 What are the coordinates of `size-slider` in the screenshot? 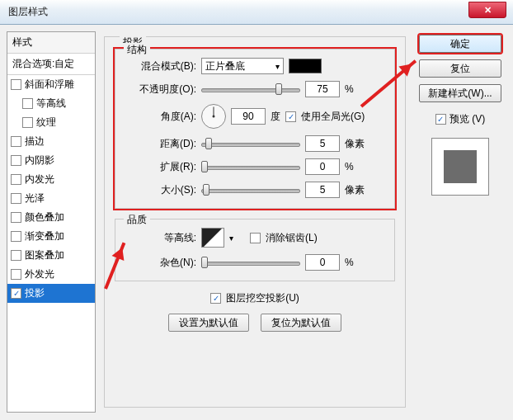 It's located at (251, 190).